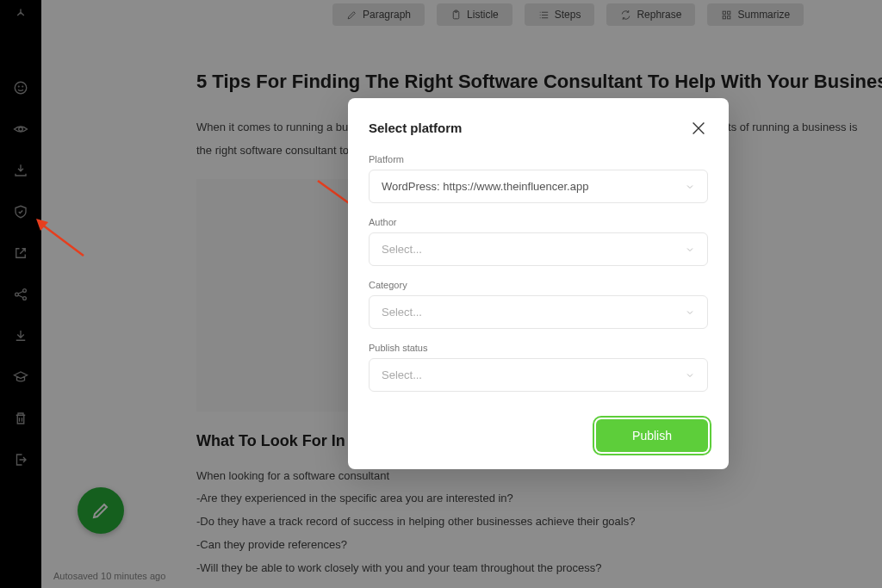 This screenshot has width=882, height=588. I want to click on author-select: Select..., so click(538, 250).